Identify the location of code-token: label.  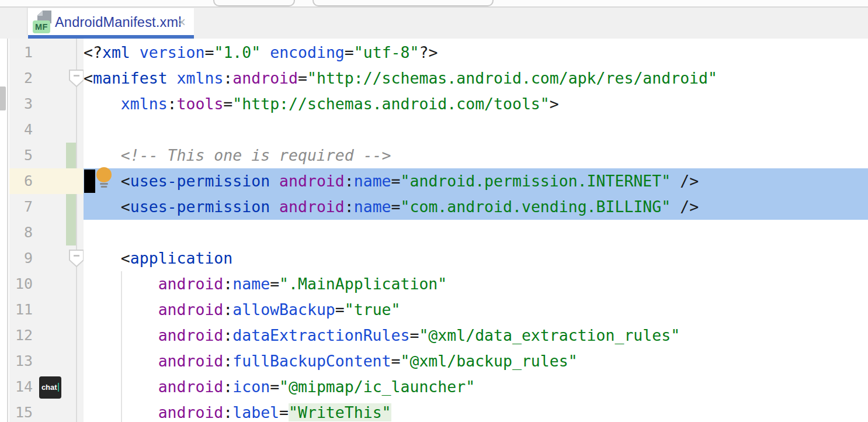
(256, 413).